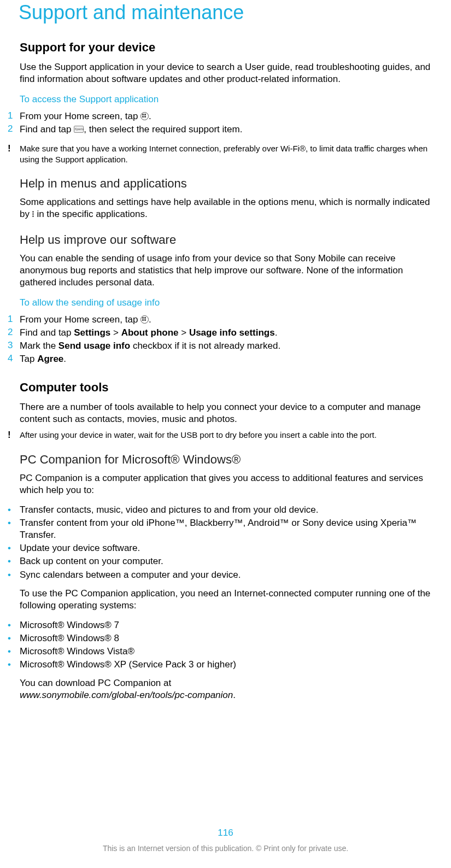 The height and width of the screenshot is (868, 451). What do you see at coordinates (225, 840) in the screenshot?
I see `footer: 116 This is an Internet version of this …` at bounding box center [225, 840].